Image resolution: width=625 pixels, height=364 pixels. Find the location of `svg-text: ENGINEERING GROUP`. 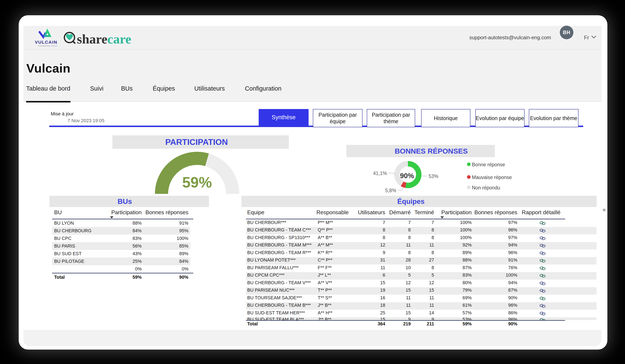

svg-text: ENGINEERING GROUP is located at coordinates (48, 46).